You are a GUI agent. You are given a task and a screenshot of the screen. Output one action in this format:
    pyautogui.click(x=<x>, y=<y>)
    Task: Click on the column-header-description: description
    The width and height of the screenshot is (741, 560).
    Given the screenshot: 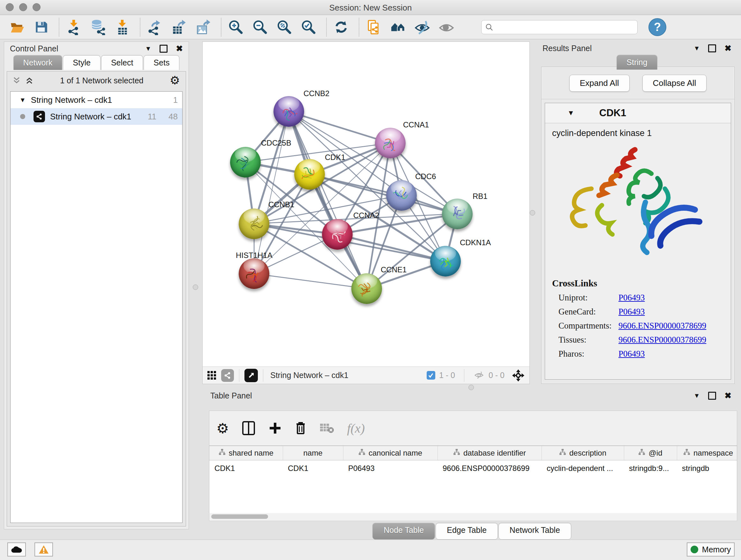 What is the action you would take?
    pyautogui.click(x=583, y=453)
    